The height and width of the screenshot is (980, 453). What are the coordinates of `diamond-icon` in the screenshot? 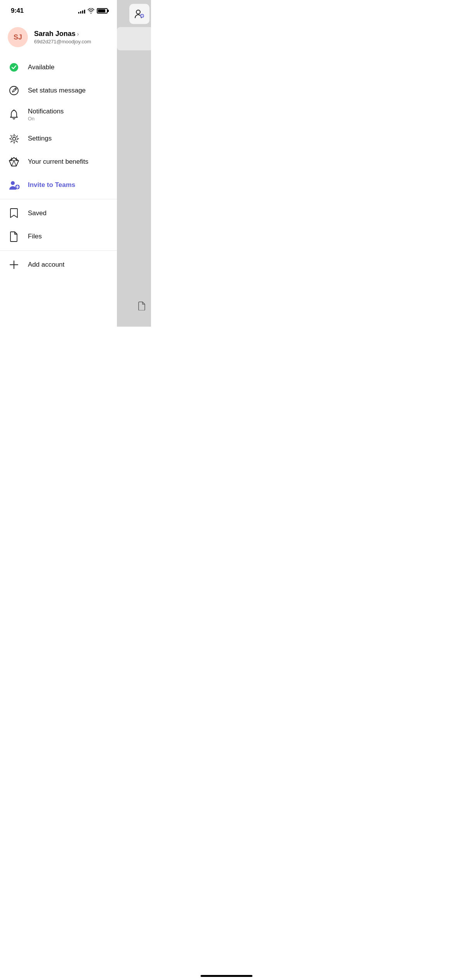 It's located at (14, 162).